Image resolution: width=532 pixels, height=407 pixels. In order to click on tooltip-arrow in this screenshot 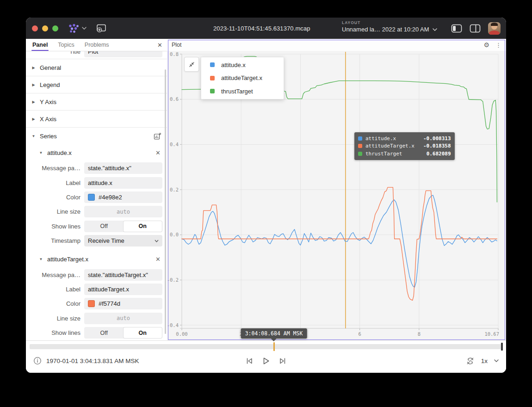, I will do `click(274, 341)`.